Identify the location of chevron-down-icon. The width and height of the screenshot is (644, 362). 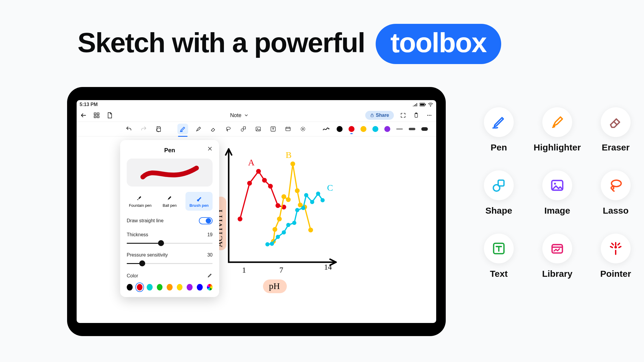
(246, 115).